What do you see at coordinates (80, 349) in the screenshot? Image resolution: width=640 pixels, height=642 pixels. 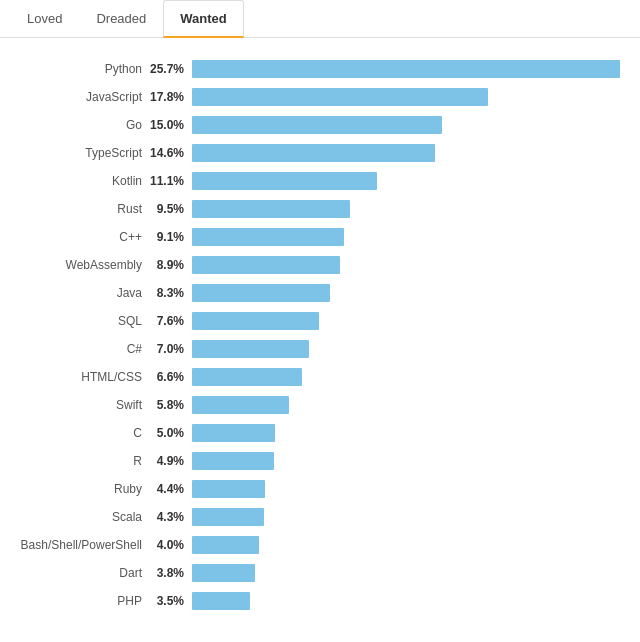 I see `bar-label: C#` at bounding box center [80, 349].